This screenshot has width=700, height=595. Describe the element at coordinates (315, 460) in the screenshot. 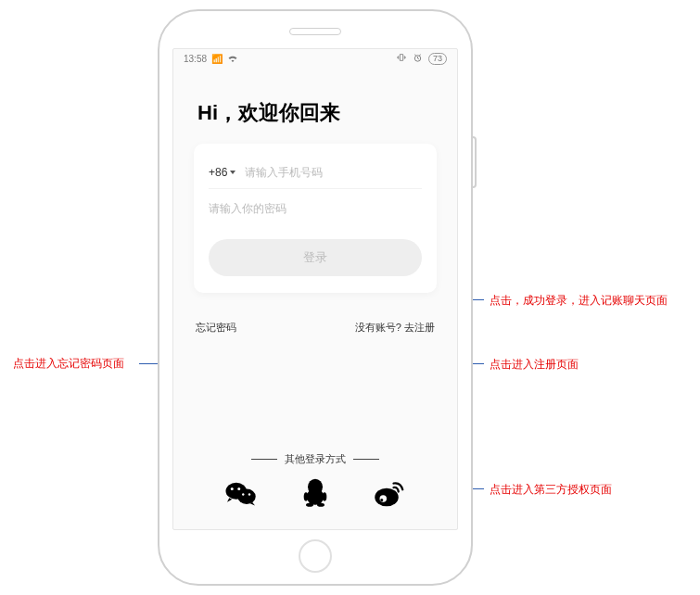

I see `other-login-title: 其他登录方式` at that location.